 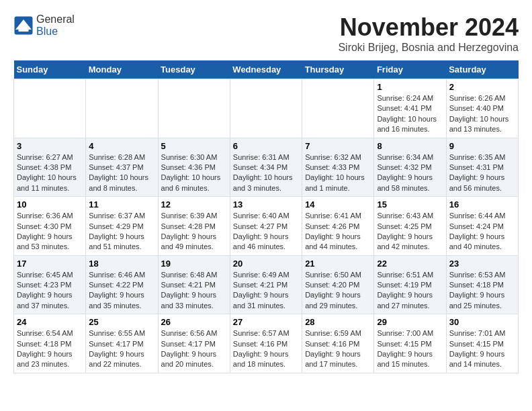 I want to click on week-row-3: 10Sunrise: 6:36 AM Sunset: 4:30 PM Dayli…, so click(x=266, y=226).